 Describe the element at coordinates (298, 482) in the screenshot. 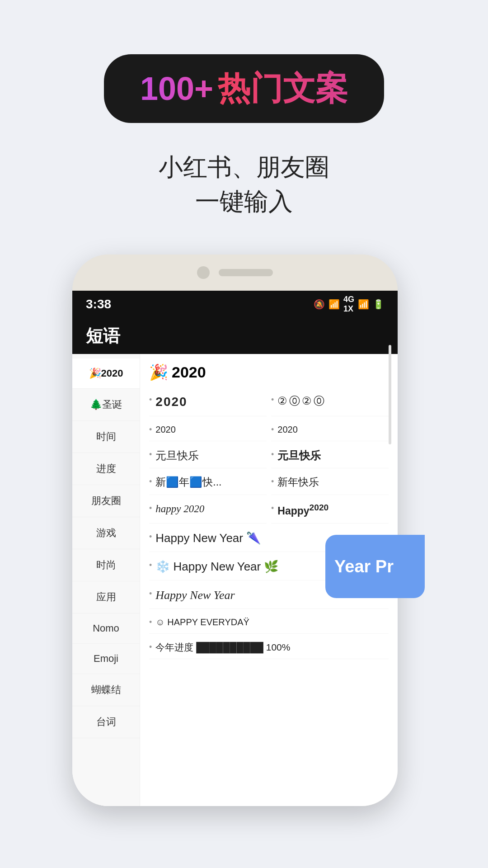

I see `item-text: 新年快乐` at that location.